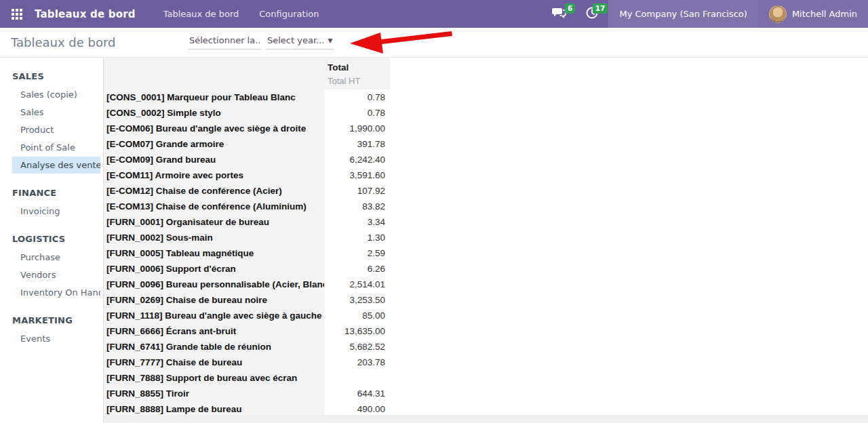  What do you see at coordinates (214, 113) in the screenshot?
I see `row-label-cell: [CONS_0002] Simple stylo` at bounding box center [214, 113].